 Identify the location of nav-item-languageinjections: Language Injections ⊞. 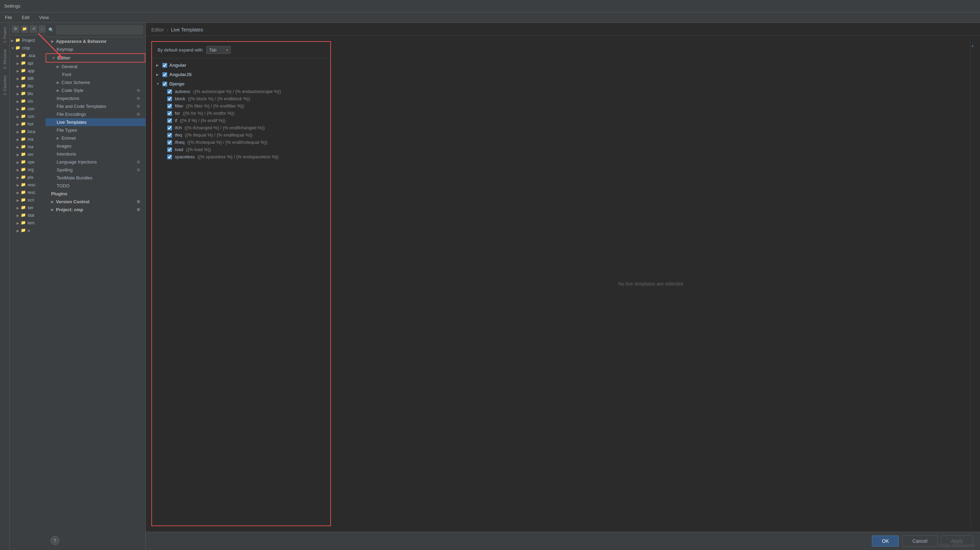
(95, 162).